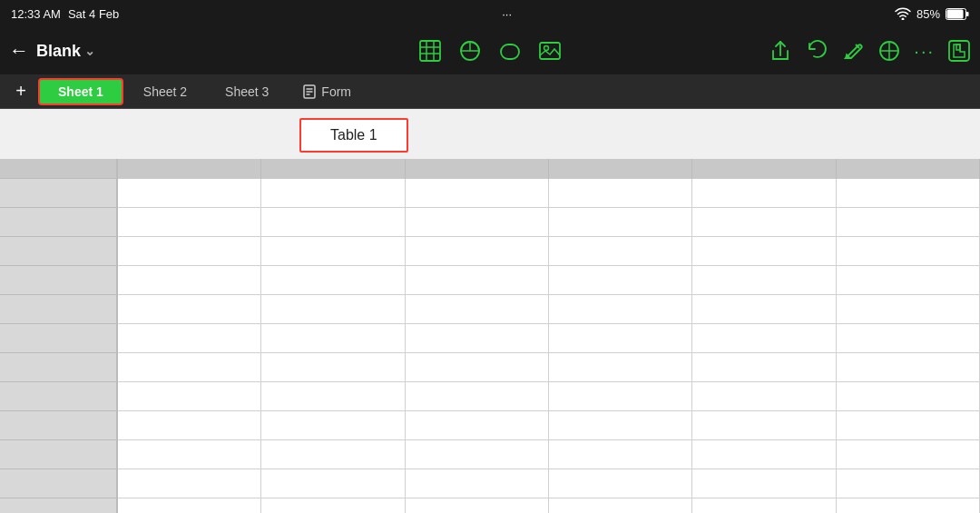 The image size is (980, 513). I want to click on insert-media-button, so click(550, 51).